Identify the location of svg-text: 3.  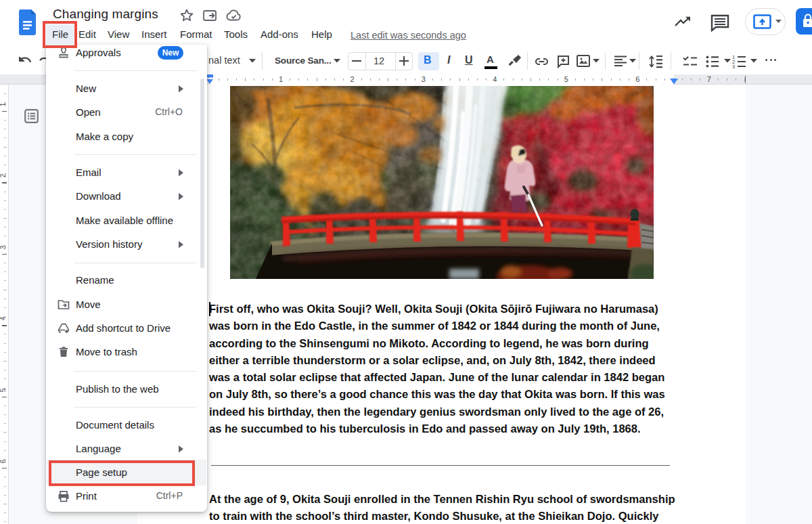
(734, 66).